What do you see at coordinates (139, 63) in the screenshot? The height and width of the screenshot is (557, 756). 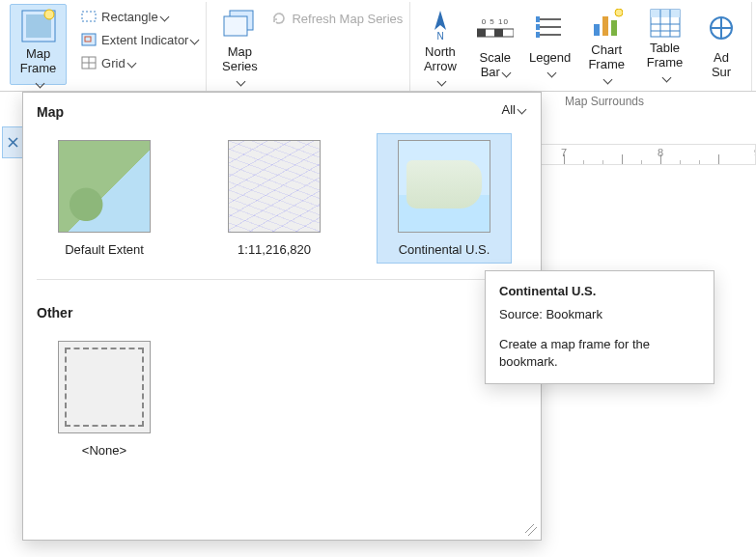 I see `grid-button: Grid` at bounding box center [139, 63].